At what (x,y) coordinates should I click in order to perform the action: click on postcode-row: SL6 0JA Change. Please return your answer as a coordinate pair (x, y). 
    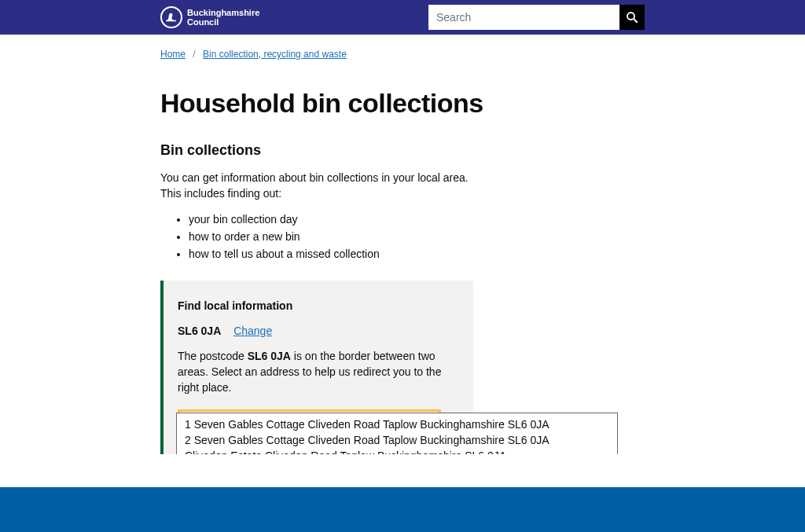
    Looking at the image, I should click on (318, 331).